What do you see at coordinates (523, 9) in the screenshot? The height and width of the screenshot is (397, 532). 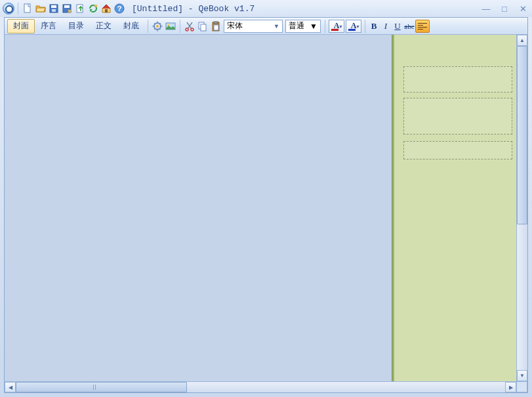 I see `close-button: ✕` at bounding box center [523, 9].